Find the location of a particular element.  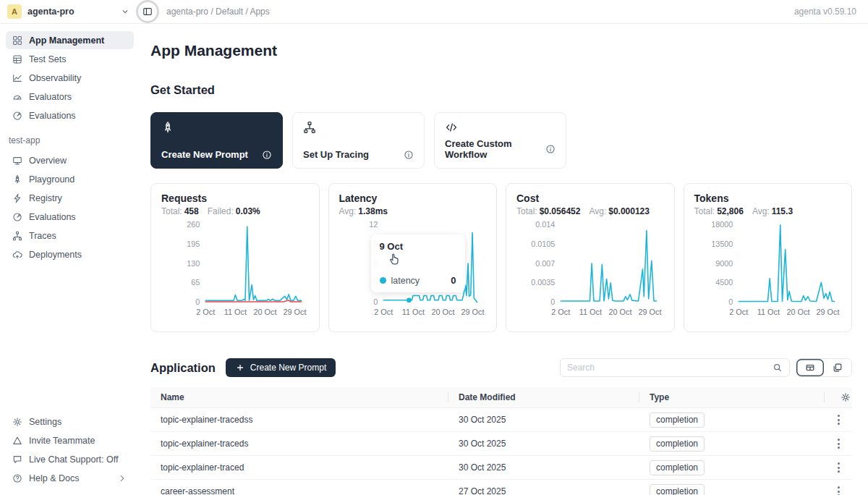

table-header: NameDate ModifiedType is located at coordinates (501, 398).